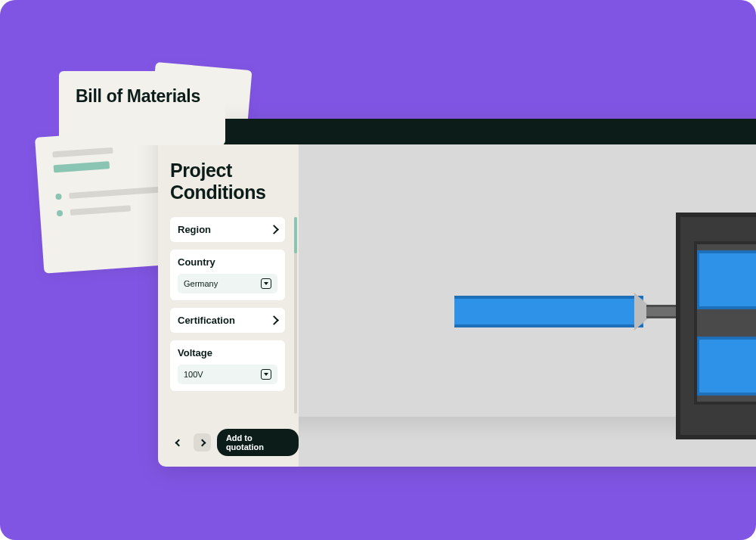  I want to click on section-label: Region, so click(194, 230).